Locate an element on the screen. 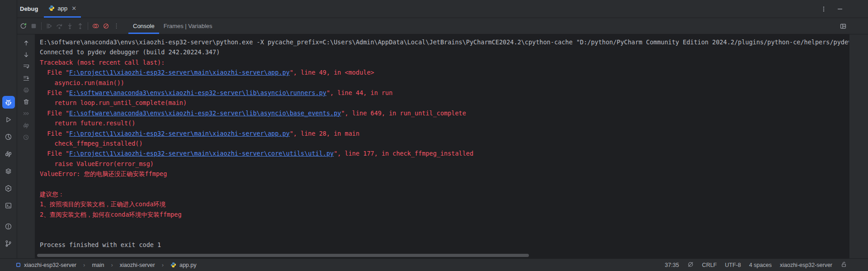 This screenshot has width=868, height=271. layout-settings-icon is located at coordinates (843, 26).